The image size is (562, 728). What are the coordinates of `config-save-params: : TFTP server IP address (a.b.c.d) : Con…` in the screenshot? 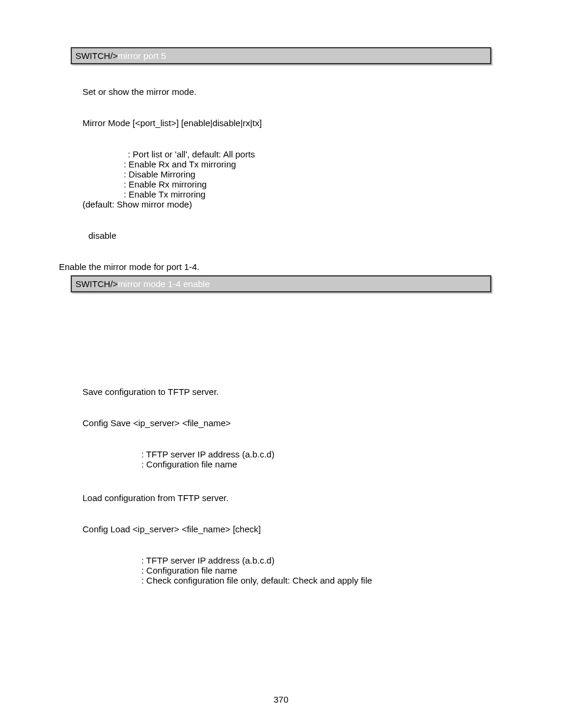 It's located at (316, 459).